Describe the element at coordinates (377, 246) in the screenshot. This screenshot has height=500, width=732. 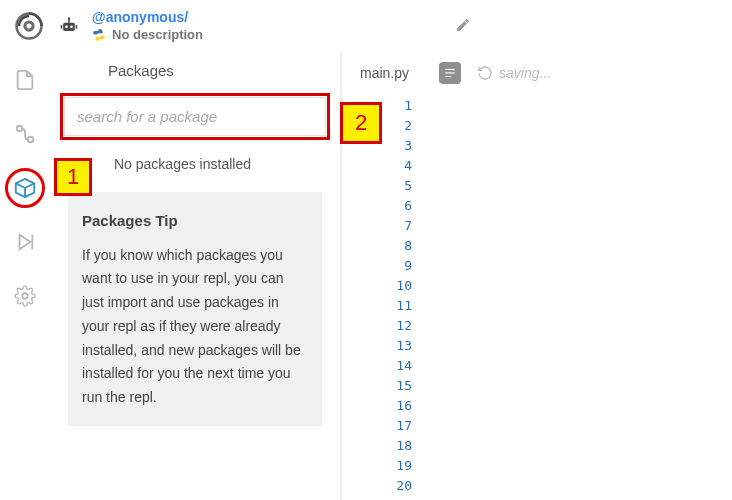
I see `line-number: 8` at that location.